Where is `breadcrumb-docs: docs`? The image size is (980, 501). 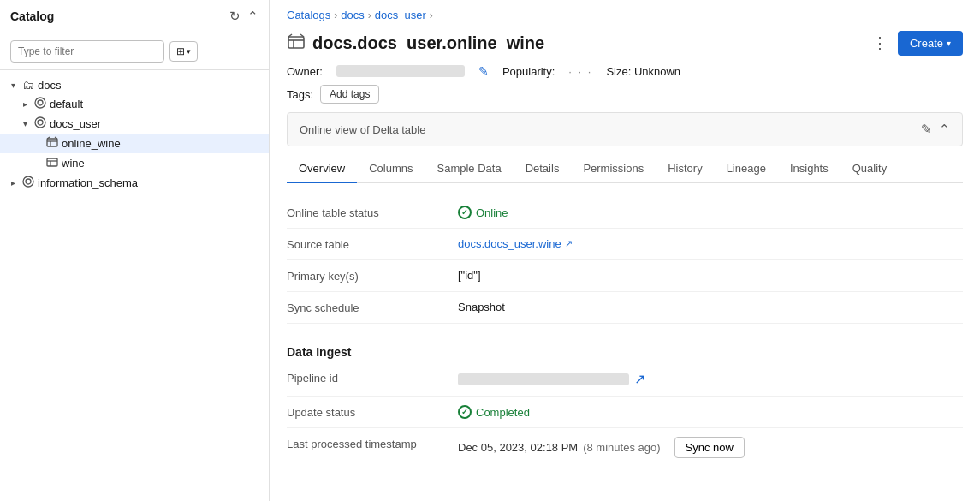 breadcrumb-docs: docs is located at coordinates (353, 15).